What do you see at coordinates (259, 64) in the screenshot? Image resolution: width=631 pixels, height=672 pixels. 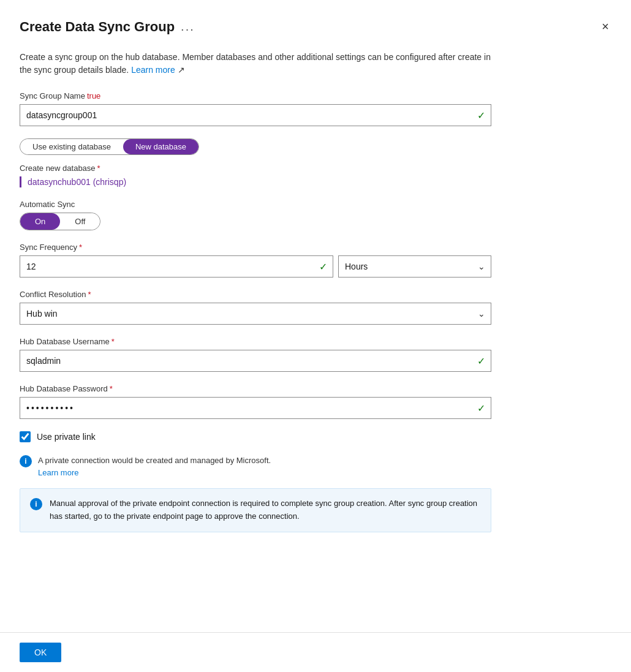 I see `description-text: Create a sync group on the hub database.…` at bounding box center [259, 64].